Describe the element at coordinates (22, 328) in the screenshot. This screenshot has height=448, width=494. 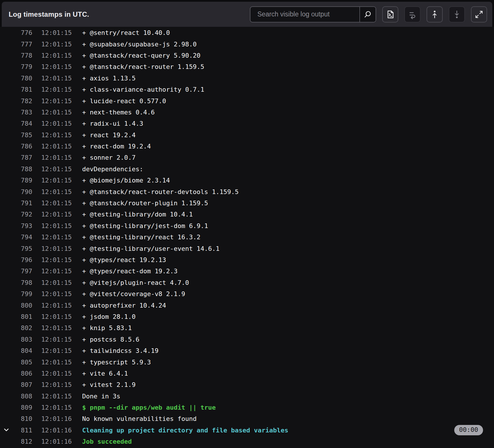
I see `line-number: 802` at that location.